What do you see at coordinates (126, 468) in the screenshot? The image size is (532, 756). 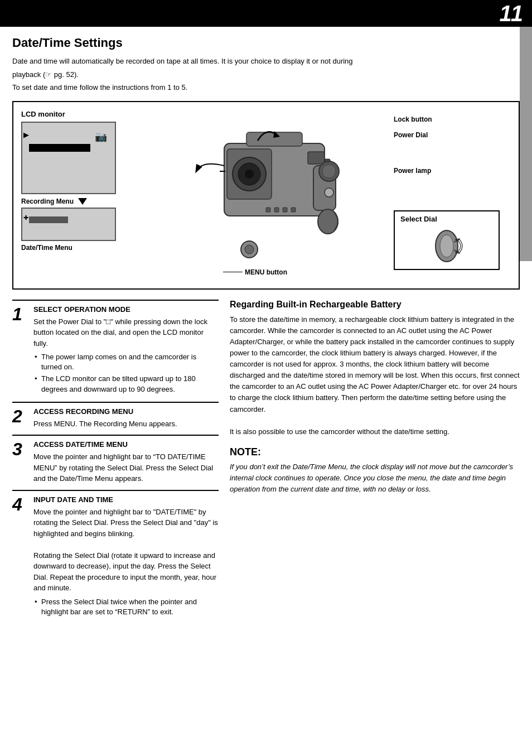 I see `step-3-body: Move the pointer and highlight bar to “T…` at bounding box center [126, 468].